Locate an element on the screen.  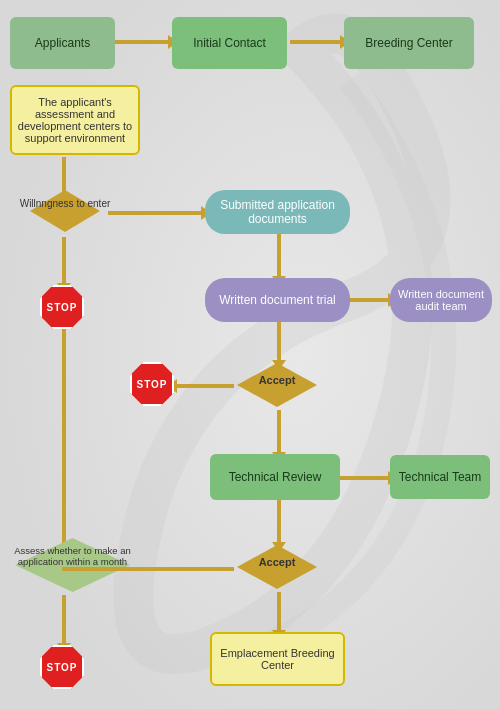
assess-month-label: Assess whether to make an application wi… is located at coordinates (72, 556).